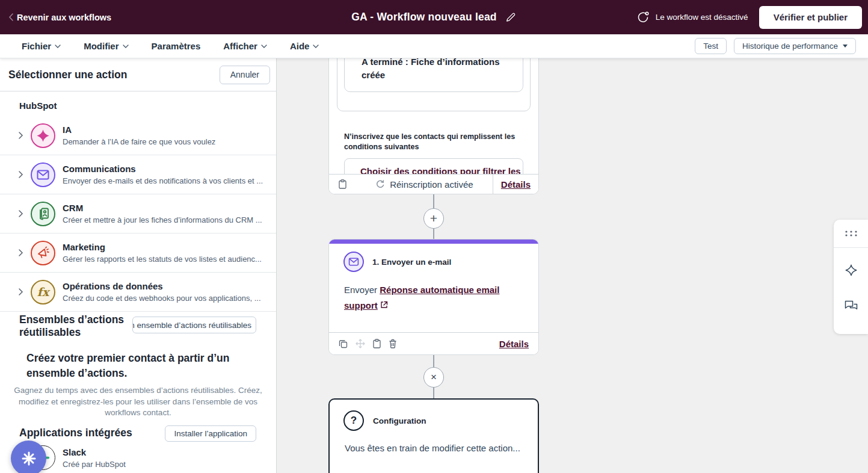 This screenshot has height=473, width=868. I want to click on action-desc: Demander à l’IA de faire ce que vous vou…, so click(139, 142).